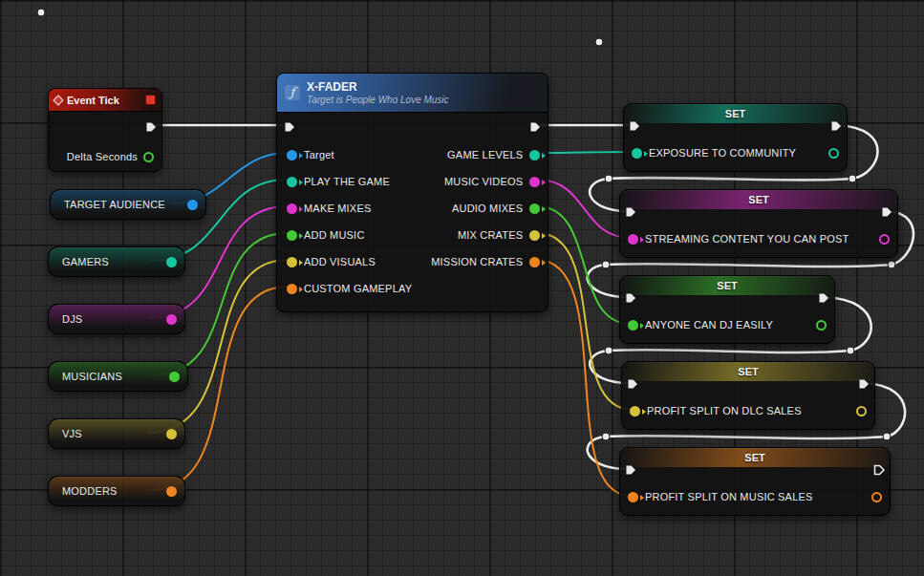 The width and height of the screenshot is (924, 576). What do you see at coordinates (357, 288) in the screenshot?
I see `pin-label: CUSTOM GAMEPLAY` at bounding box center [357, 288].